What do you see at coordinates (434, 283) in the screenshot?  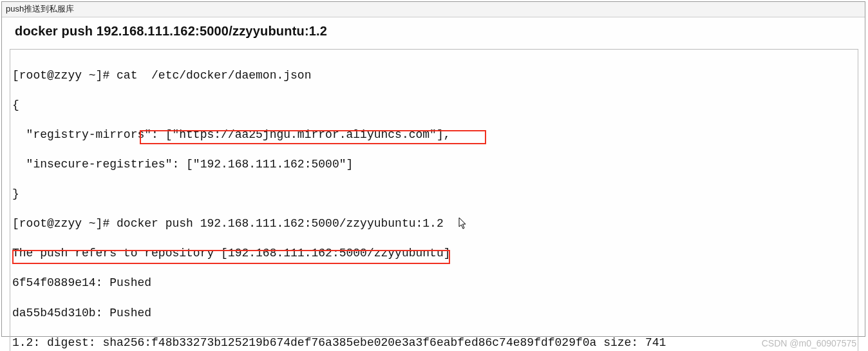 I see `term-line: 6f54f0889e14: Pushed` at bounding box center [434, 283].